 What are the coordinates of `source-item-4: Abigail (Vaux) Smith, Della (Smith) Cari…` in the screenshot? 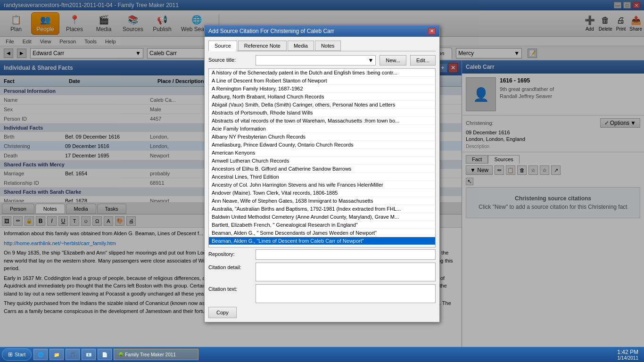 It's located at (322, 105).